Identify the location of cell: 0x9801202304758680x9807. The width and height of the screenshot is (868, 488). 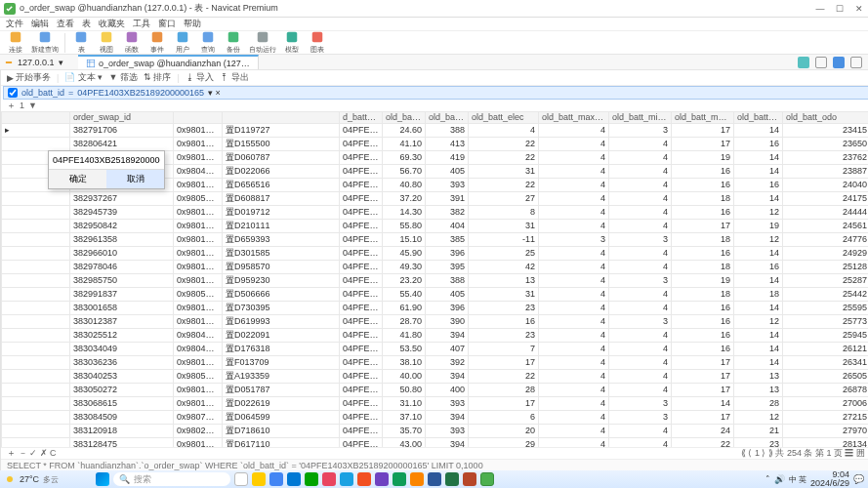
(198, 280).